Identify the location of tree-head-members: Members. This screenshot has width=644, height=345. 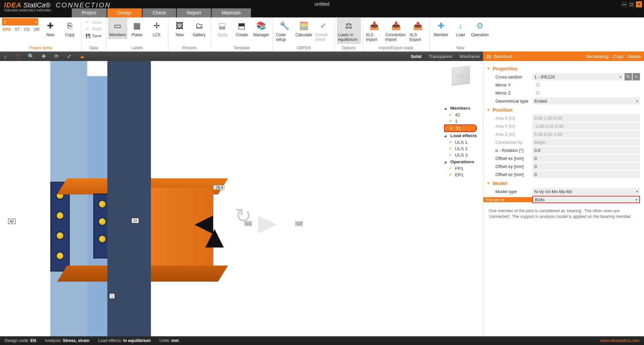
(461, 108).